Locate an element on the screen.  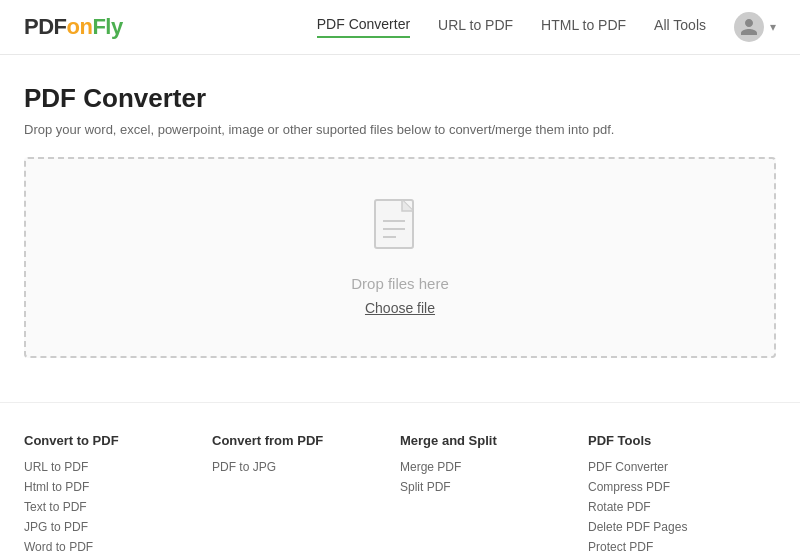
nav-pdf-converter: PDF Converter is located at coordinates (364, 27).